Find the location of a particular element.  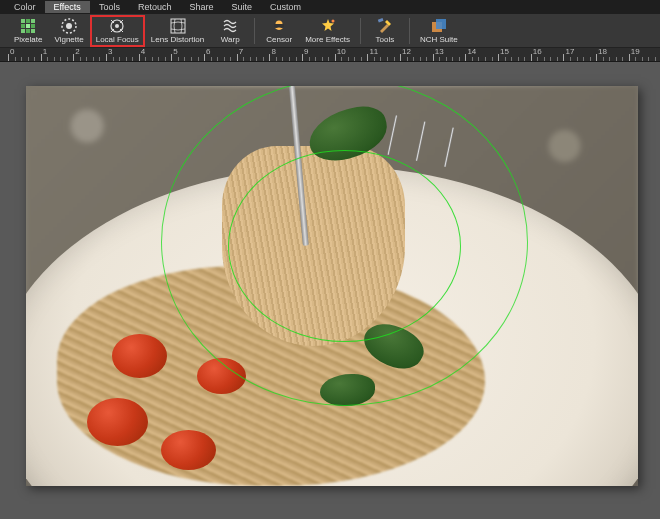

menu-tools: Tools is located at coordinates (110, 7).